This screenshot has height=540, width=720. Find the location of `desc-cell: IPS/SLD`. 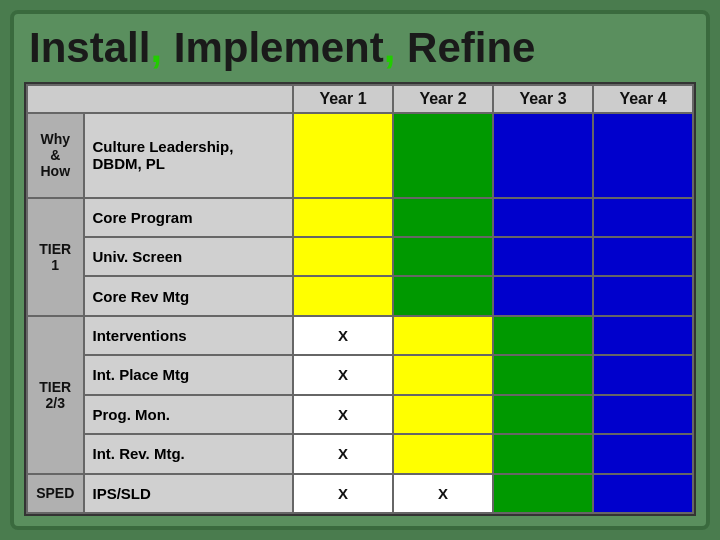

desc-cell: IPS/SLD is located at coordinates (189, 494).